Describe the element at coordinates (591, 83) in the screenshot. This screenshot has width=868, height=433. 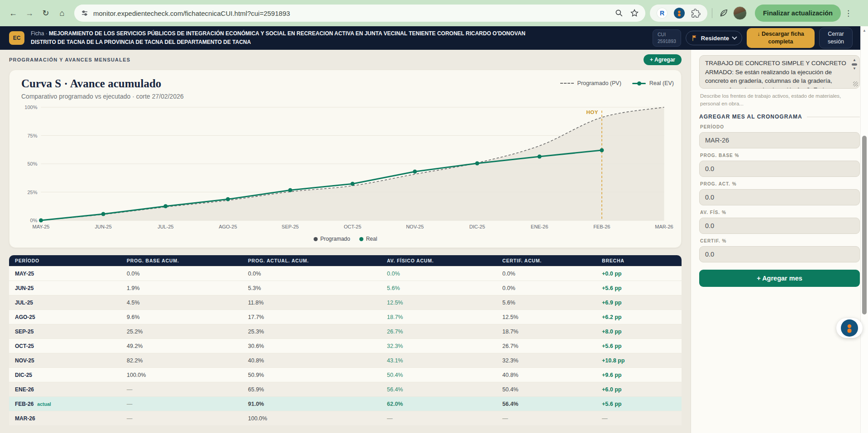
I see `legend-item-programado: Programado (PV)` at that location.